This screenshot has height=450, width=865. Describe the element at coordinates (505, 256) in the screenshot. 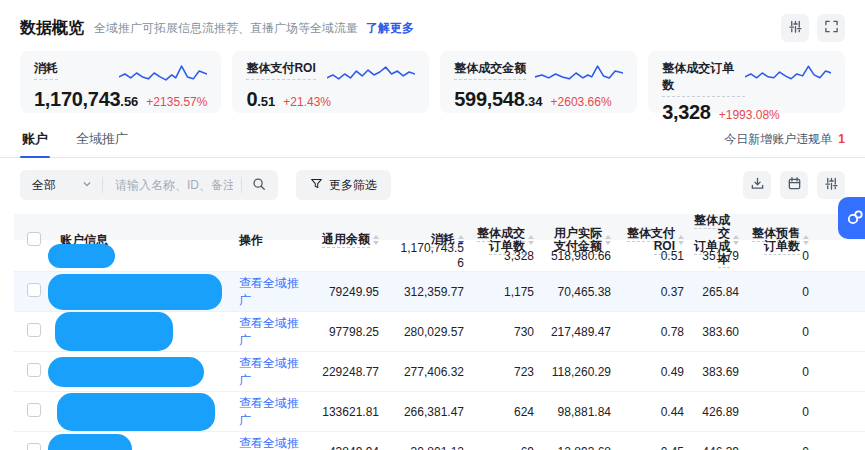

I see `summary-orders: 3,328` at that location.